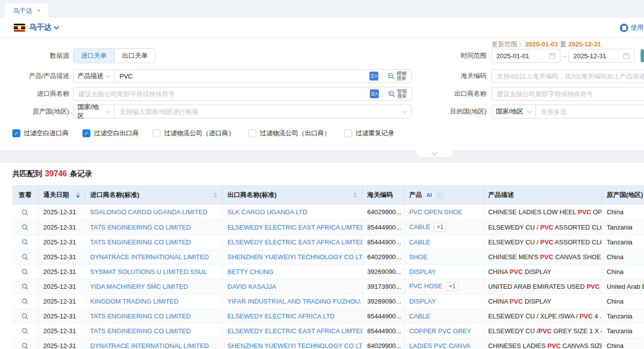 The image size is (644, 349). What do you see at coordinates (194, 133) in the screenshot?
I see `filter-checkbox: 过滤物流公司（进口商）` at bounding box center [194, 133].